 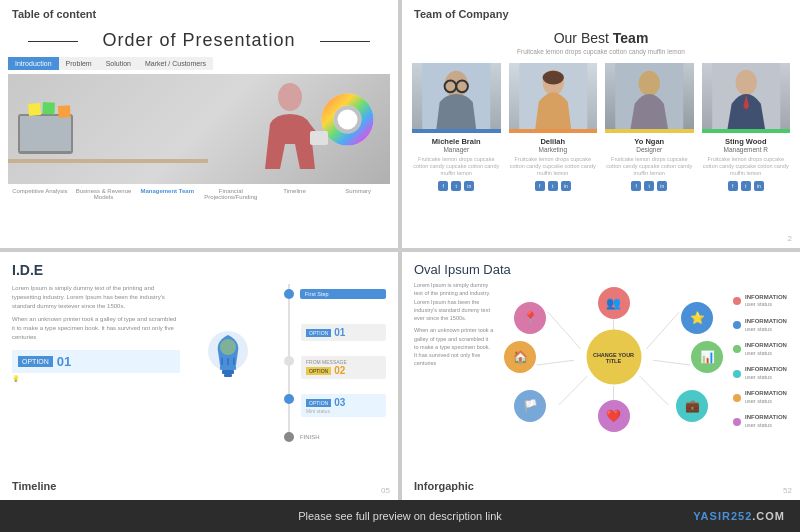 I want to click on page-num-ide: 05, so click(x=386, y=490).